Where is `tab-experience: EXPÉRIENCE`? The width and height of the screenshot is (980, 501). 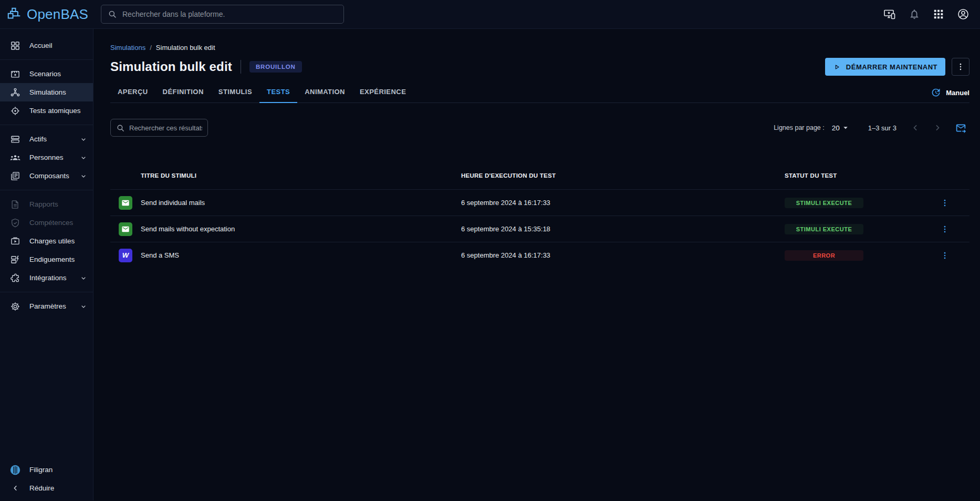
tab-experience: EXPÉRIENCE is located at coordinates (383, 95).